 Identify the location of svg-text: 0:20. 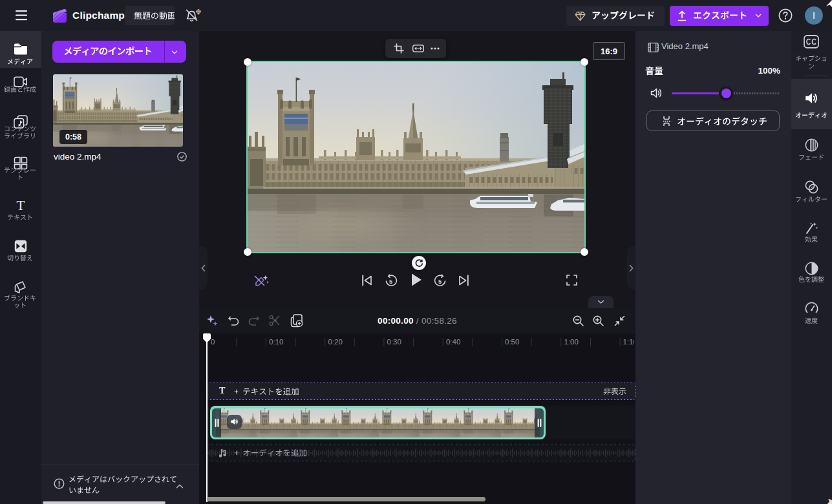
(336, 342).